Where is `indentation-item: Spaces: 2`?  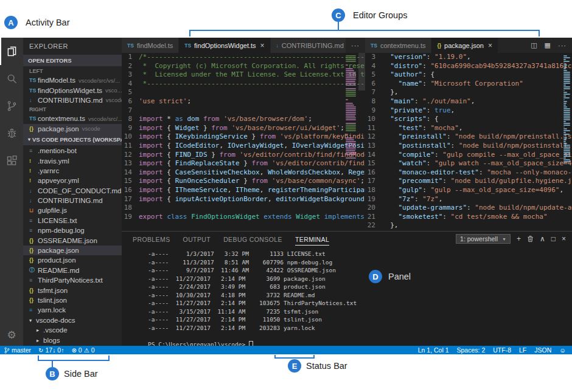
indentation-item: Spaces: 2 is located at coordinates (471, 350).